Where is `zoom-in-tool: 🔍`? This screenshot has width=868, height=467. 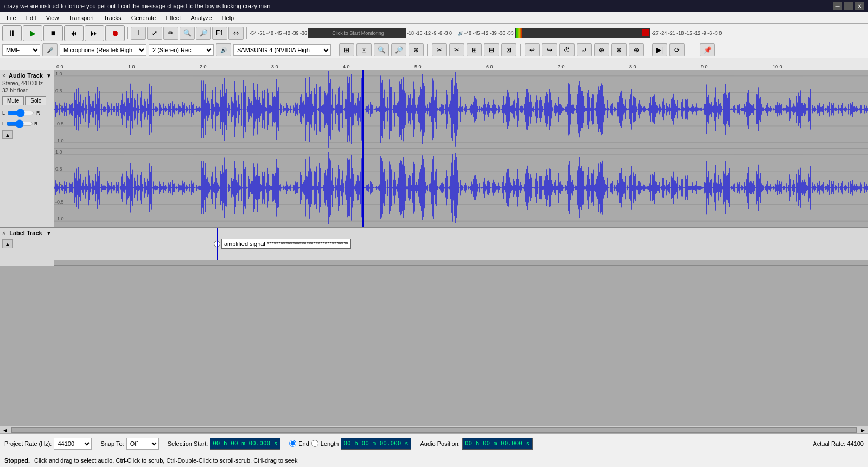 zoom-in-tool: 🔍 is located at coordinates (187, 33).